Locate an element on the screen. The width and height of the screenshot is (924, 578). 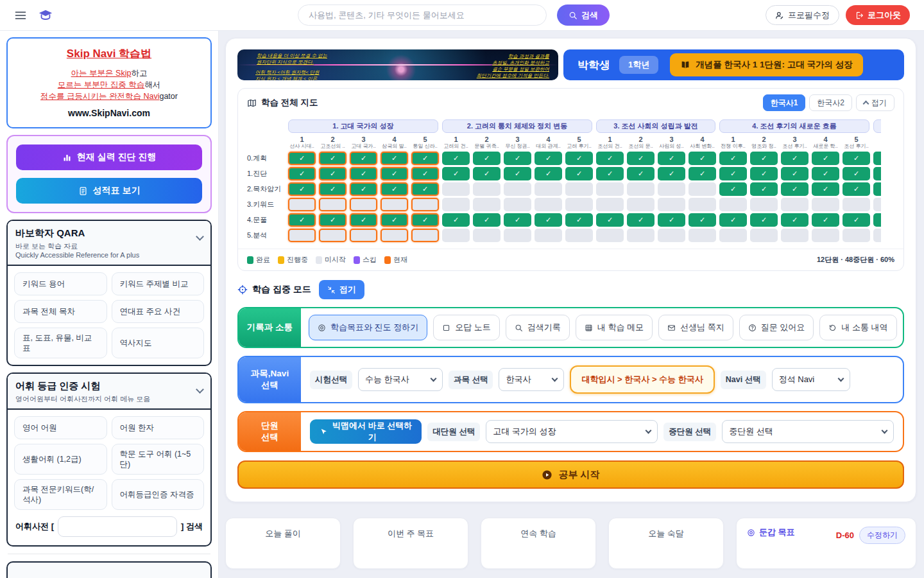
current-level-diagnosis-button: 현재 실력 진단 진행 is located at coordinates (109, 157).